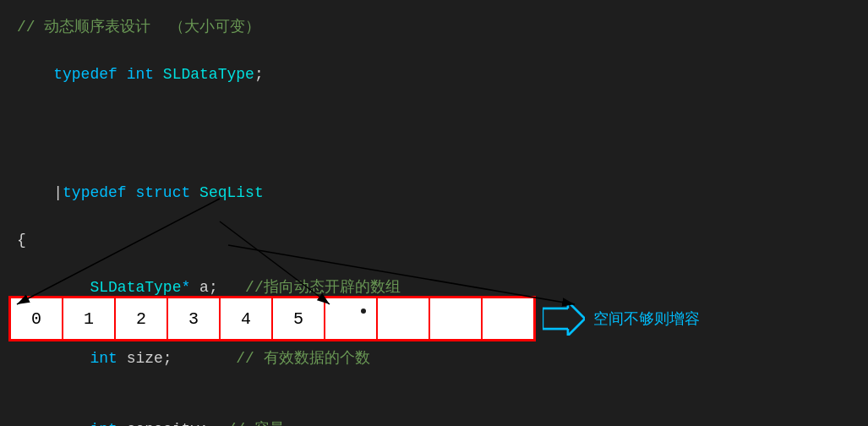 The width and height of the screenshot is (868, 426). Describe the element at coordinates (272, 319) in the screenshot. I see `array-cells: 0 1 2 3 4 5` at that location.